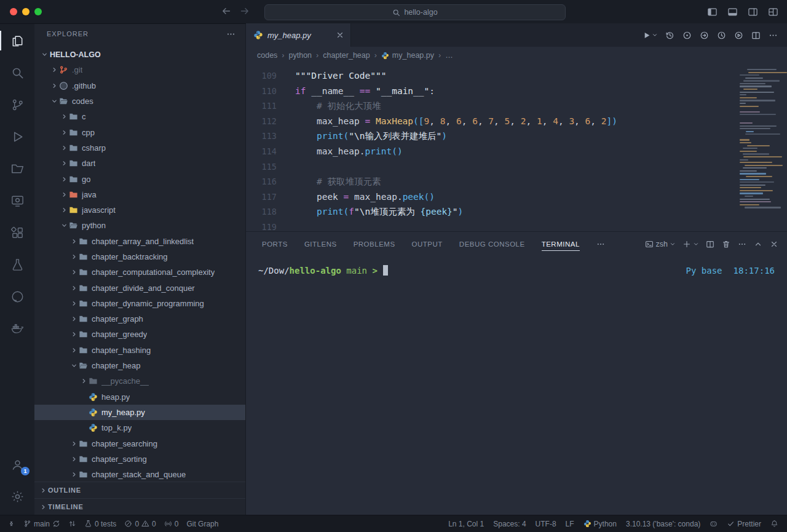  Describe the element at coordinates (73, 524) in the screenshot. I see `status-gitlens-compare` at that location.